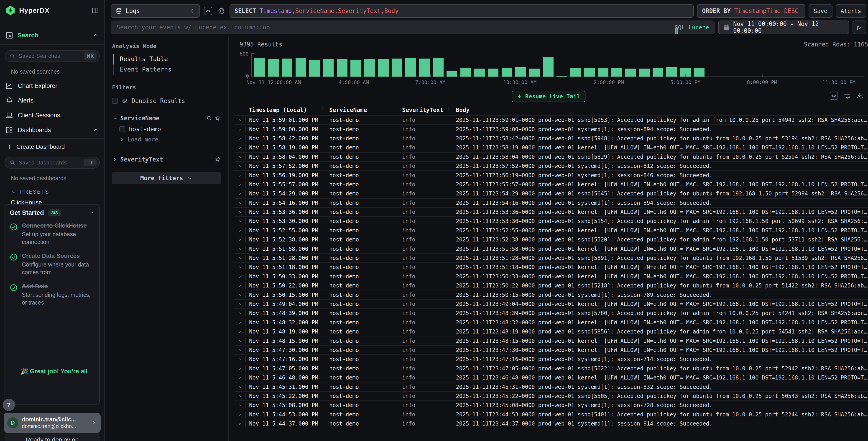  I want to click on table-row: >Nov 11 5:51:28.000 PMhost-demoinfo2025-…, so click(551, 258).